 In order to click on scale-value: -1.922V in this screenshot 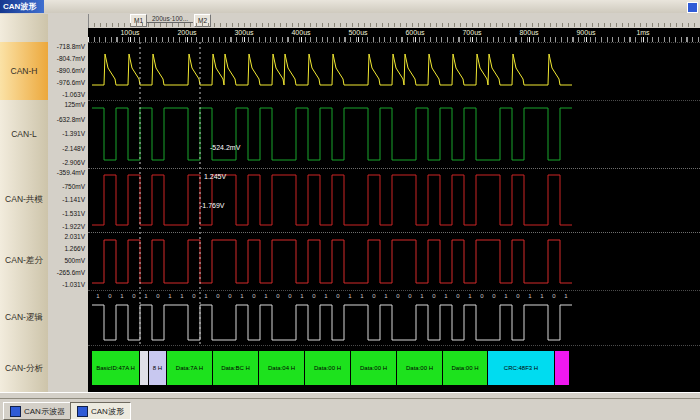, I will do `click(74, 226)`.